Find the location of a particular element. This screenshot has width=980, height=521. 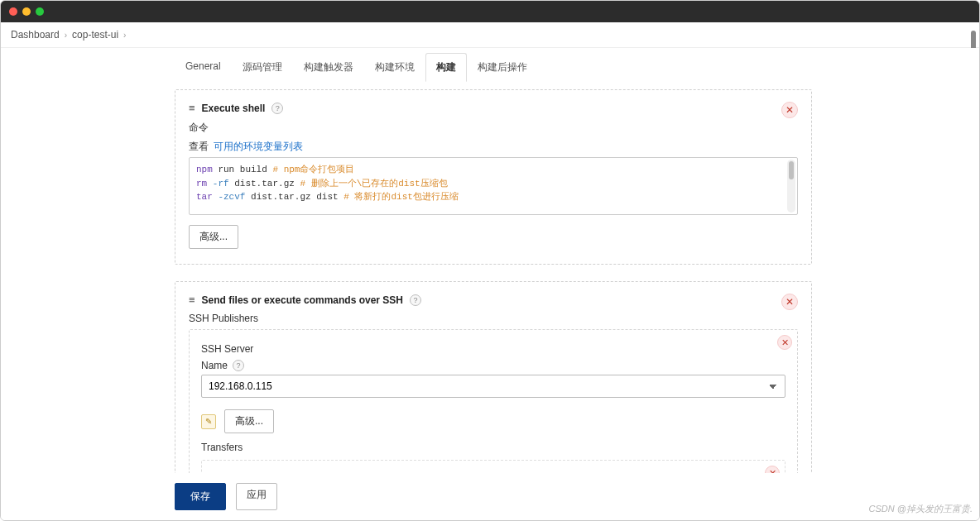

window-close-dot is located at coordinates (13, 12).